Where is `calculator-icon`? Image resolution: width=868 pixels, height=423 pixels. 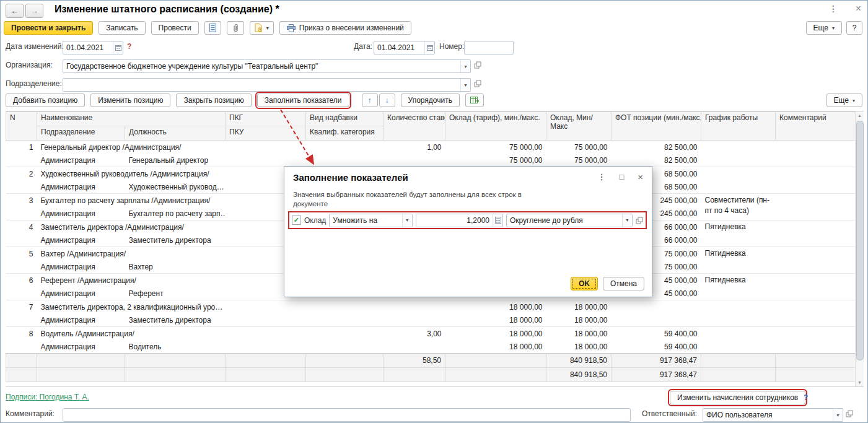 calculator-icon is located at coordinates (498, 220).